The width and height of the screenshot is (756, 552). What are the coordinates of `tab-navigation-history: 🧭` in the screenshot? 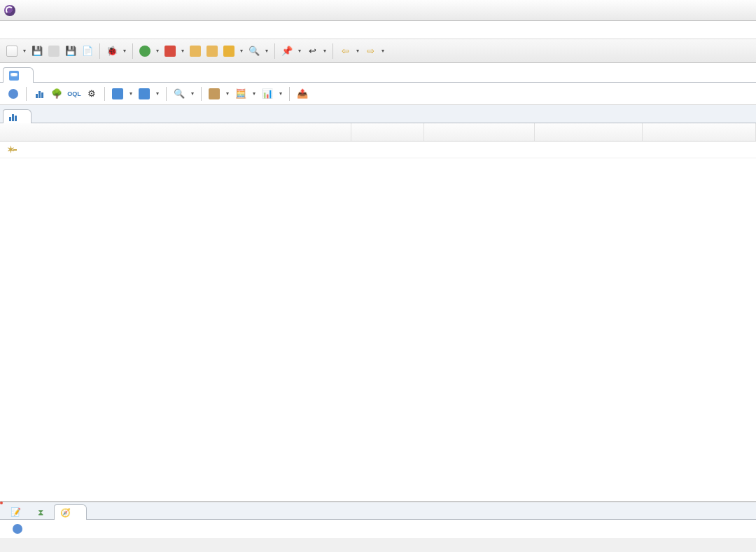 It's located at (70, 512).